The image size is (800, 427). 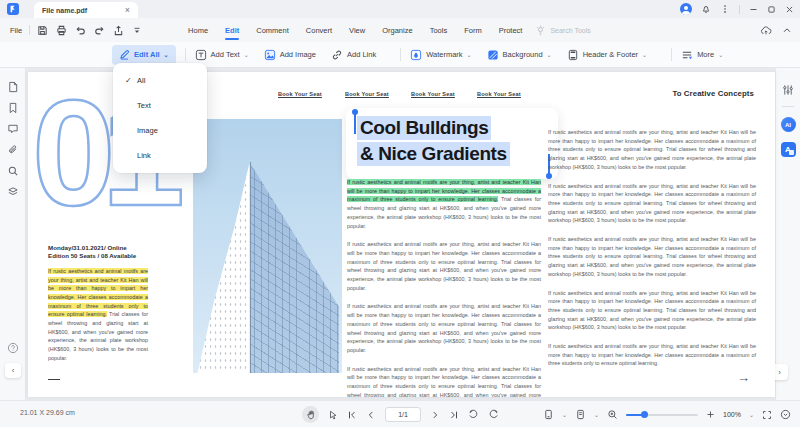 What do you see at coordinates (232, 30) in the screenshot?
I see `menu-edit: Edit` at bounding box center [232, 30].